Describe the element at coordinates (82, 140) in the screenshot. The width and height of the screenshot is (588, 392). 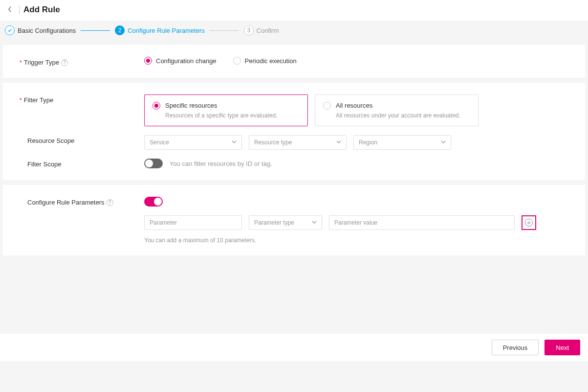
I see `label-resource-scope: Resource Scope` at that location.